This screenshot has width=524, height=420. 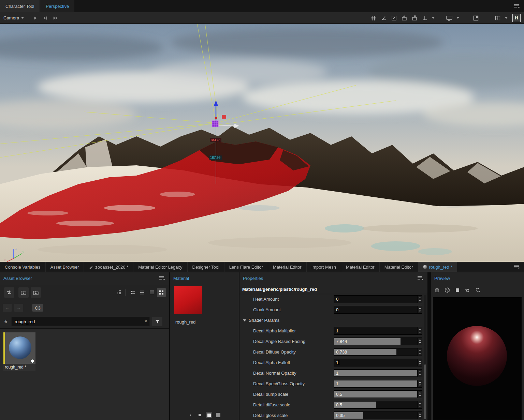 What do you see at coordinates (287, 267) in the screenshot?
I see `bottom-tab-material-editor-1: Material Editor` at bounding box center [287, 267].